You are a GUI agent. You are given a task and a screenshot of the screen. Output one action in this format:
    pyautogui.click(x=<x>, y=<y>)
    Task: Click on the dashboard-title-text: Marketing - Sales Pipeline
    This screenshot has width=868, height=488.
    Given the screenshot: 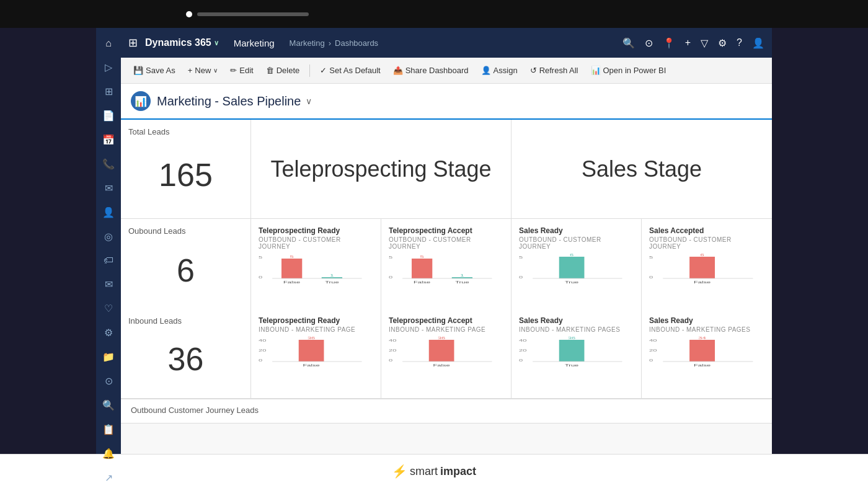 What is the action you would take?
    pyautogui.click(x=229, y=102)
    